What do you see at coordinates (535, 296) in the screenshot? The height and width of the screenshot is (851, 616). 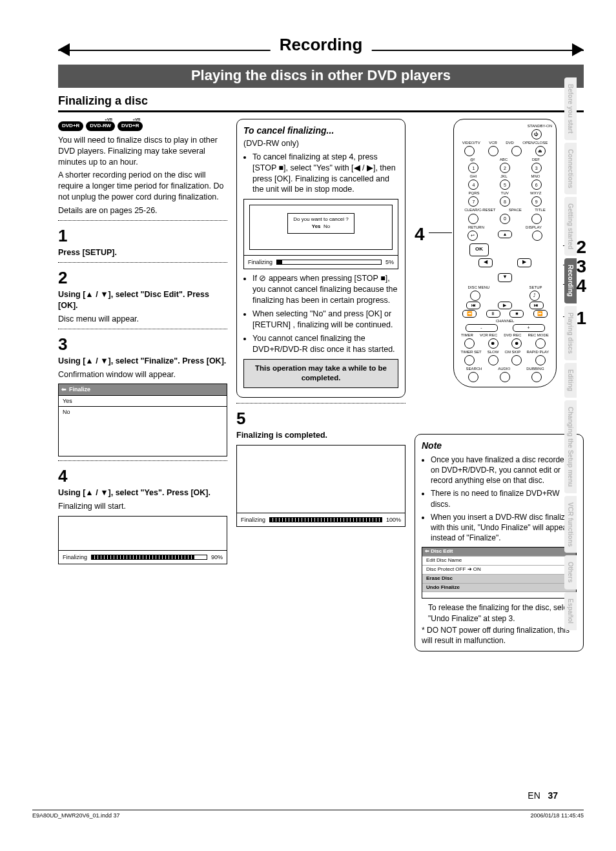 I see `setup-button: ⤴` at bounding box center [535, 296].